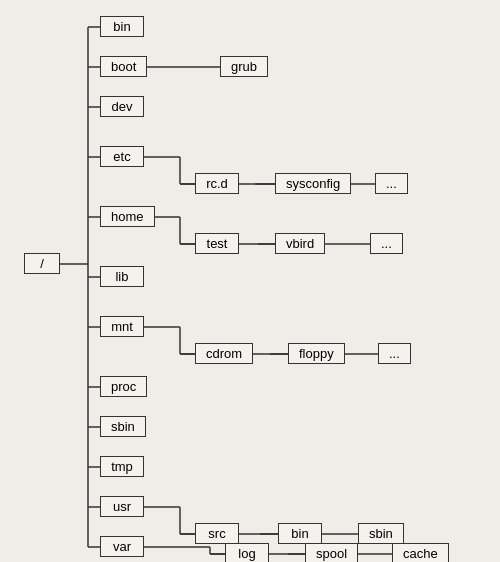 This screenshot has width=500, height=562. I want to click on node-floppy: floppy, so click(316, 354).